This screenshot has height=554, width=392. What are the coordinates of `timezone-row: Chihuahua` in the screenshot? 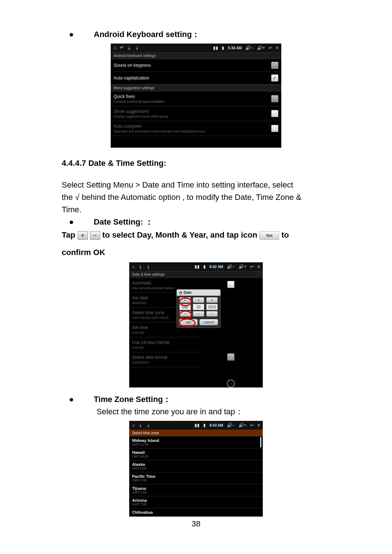 It's located at (196, 512).